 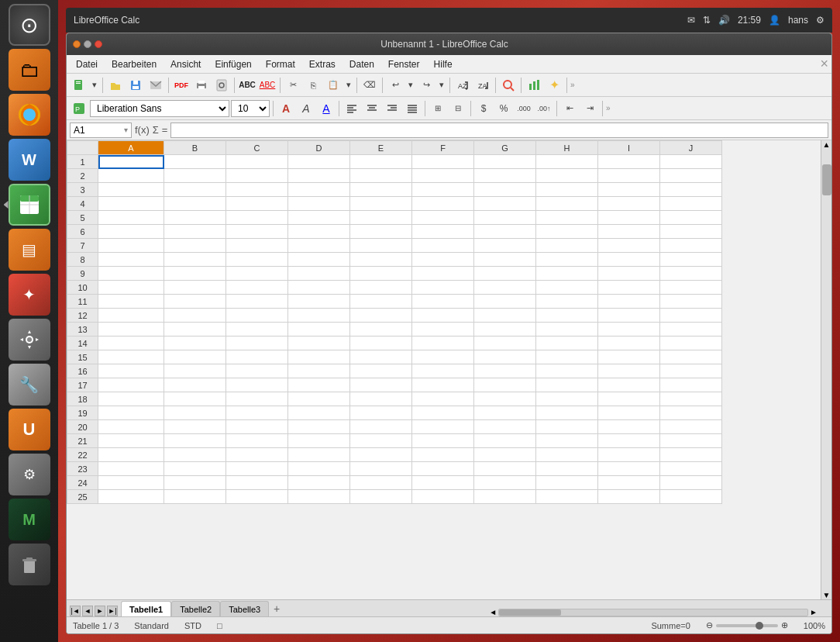 I want to click on cell-I12, so click(x=629, y=316).